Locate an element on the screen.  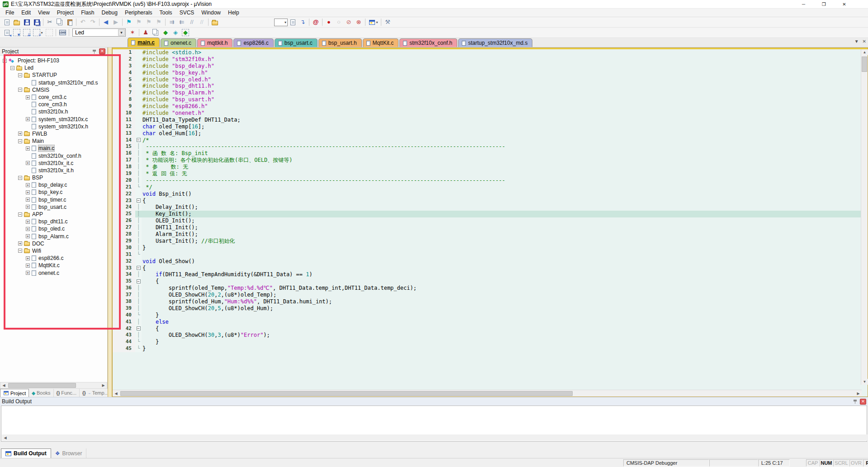
pack-installer-icon: ◆ is located at coordinates (185, 33).